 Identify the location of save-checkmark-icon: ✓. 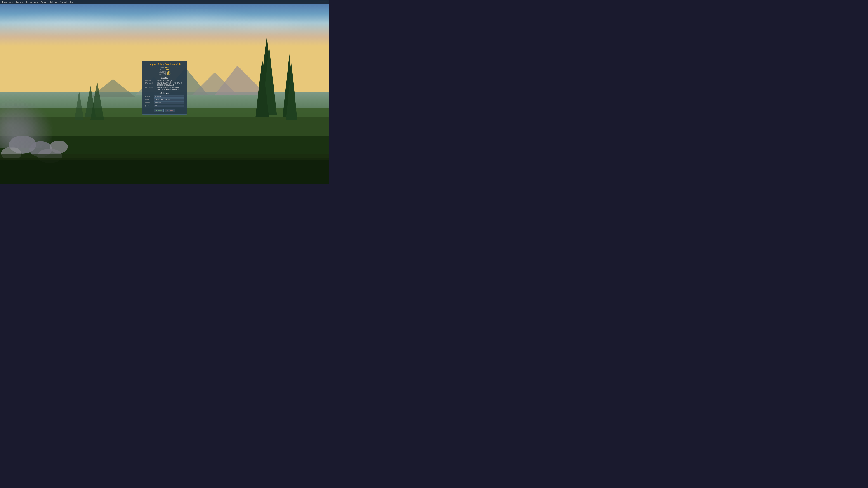
(157, 110).